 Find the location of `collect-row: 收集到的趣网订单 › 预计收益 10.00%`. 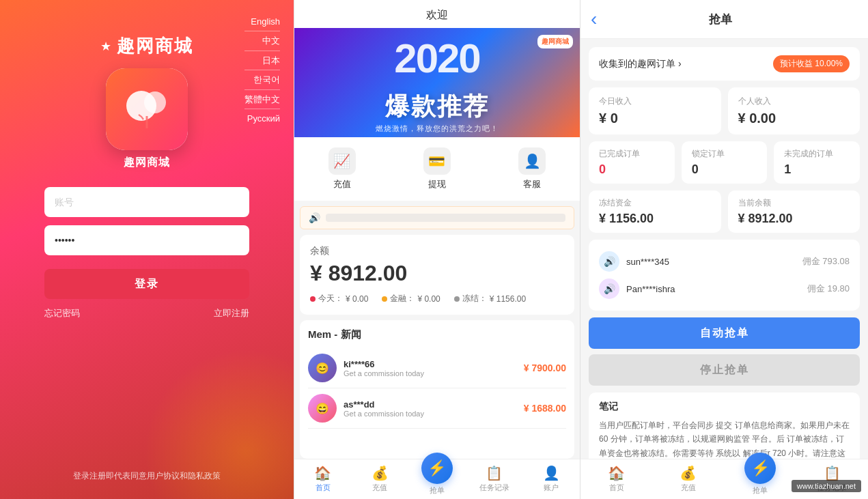

collect-row: 收集到的趣网订单 › 预计收益 10.00% is located at coordinates (724, 64).